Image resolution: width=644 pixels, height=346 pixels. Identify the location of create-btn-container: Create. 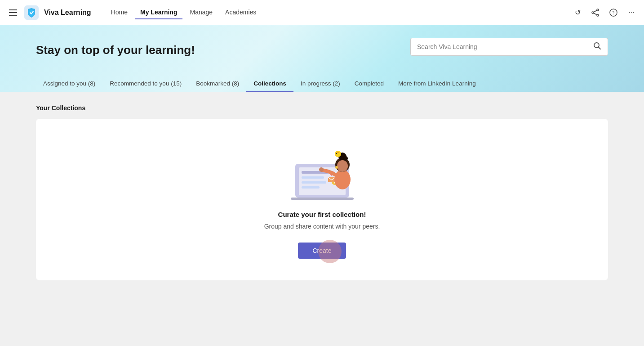
(322, 251).